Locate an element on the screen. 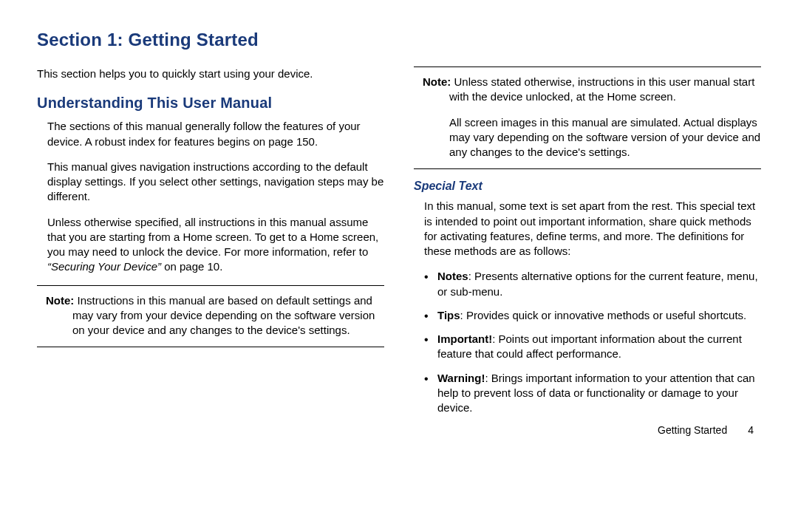 This screenshot has width=798, height=532. list-item: Warning!: Brings important information t… is located at coordinates (593, 393).